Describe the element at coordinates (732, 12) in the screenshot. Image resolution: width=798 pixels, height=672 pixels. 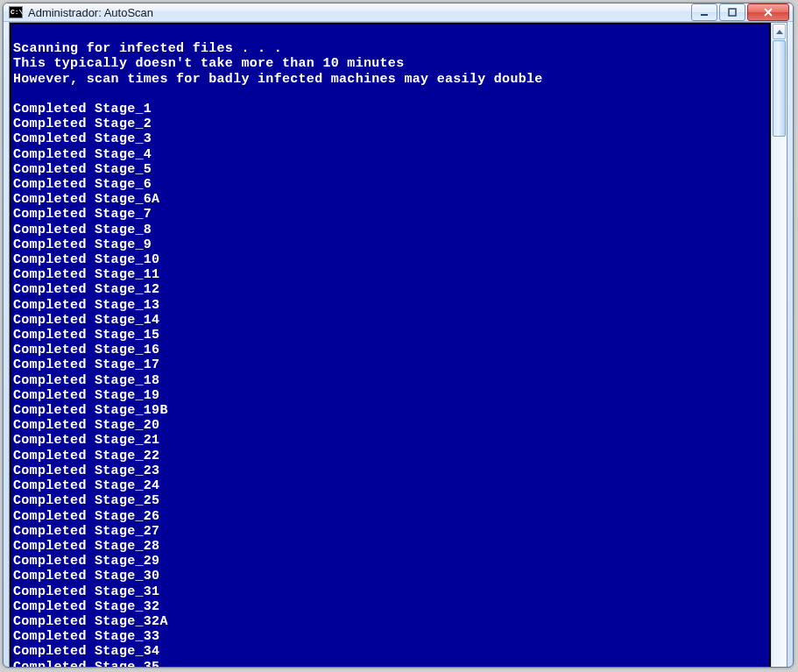
I see `maximize-button` at that location.